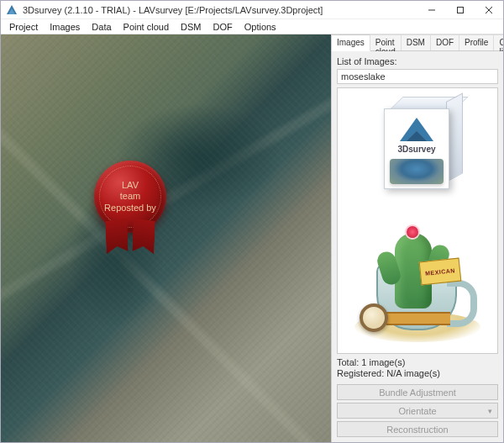 The image size is (504, 443). What do you see at coordinates (12, 10) in the screenshot?
I see `app-icon` at bounding box center [12, 10].